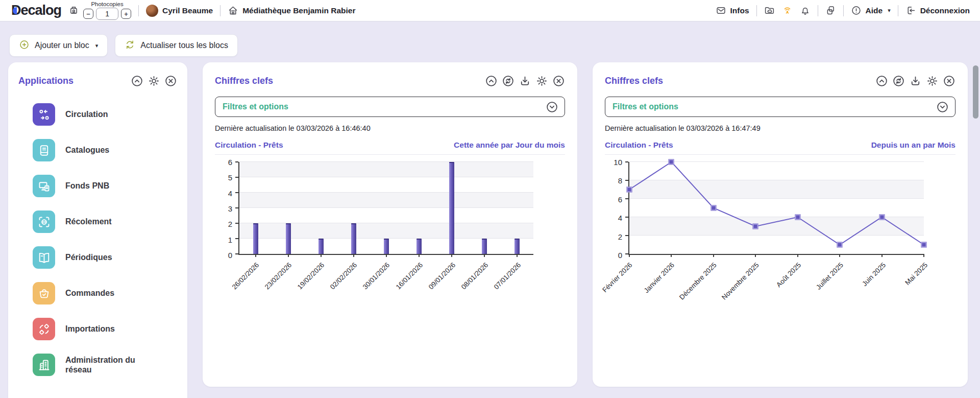  I want to click on add-block-button: Ajouter un bloc ▾, so click(58, 45).